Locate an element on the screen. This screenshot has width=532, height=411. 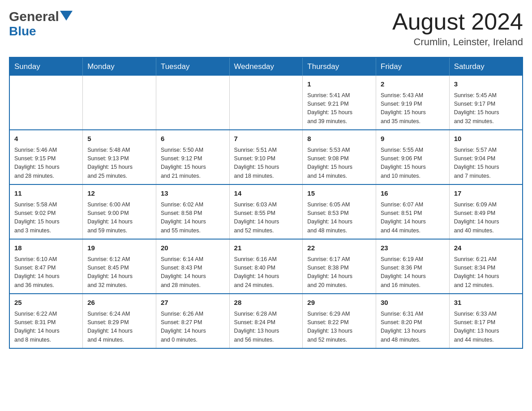
day-info: Sunrise: 5:51 AM Sunset: 9:10 PM Dayligh… is located at coordinates (266, 163).